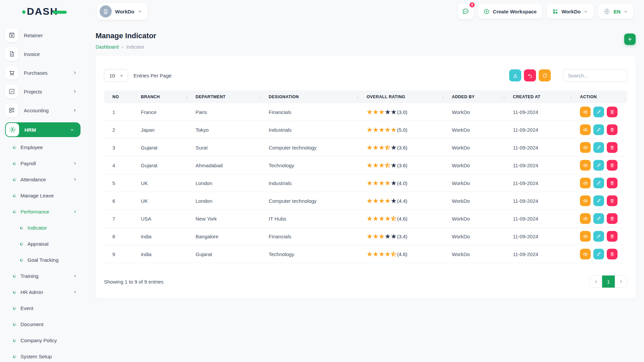  I want to click on breadcrumb-dashboard-link: Dashboard, so click(107, 47).